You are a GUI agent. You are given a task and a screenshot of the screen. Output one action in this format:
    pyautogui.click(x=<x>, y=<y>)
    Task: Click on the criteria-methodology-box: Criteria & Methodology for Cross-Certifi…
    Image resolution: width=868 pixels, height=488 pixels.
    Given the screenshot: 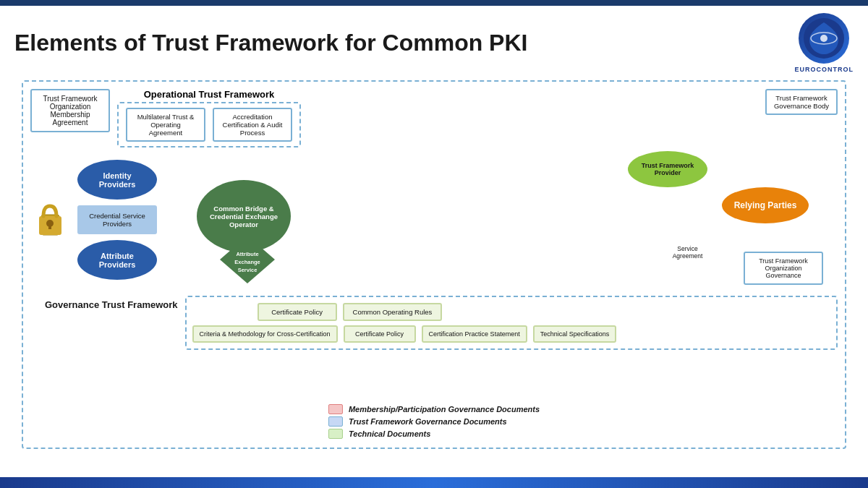 What is the action you would take?
    pyautogui.click(x=265, y=334)
    